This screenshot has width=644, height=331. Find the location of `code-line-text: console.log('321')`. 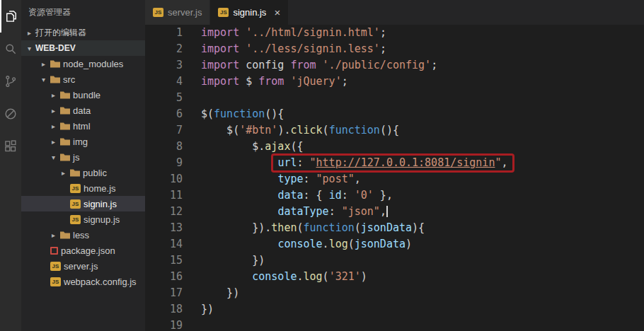

code-line-text: console.log('321') is located at coordinates (275, 277).